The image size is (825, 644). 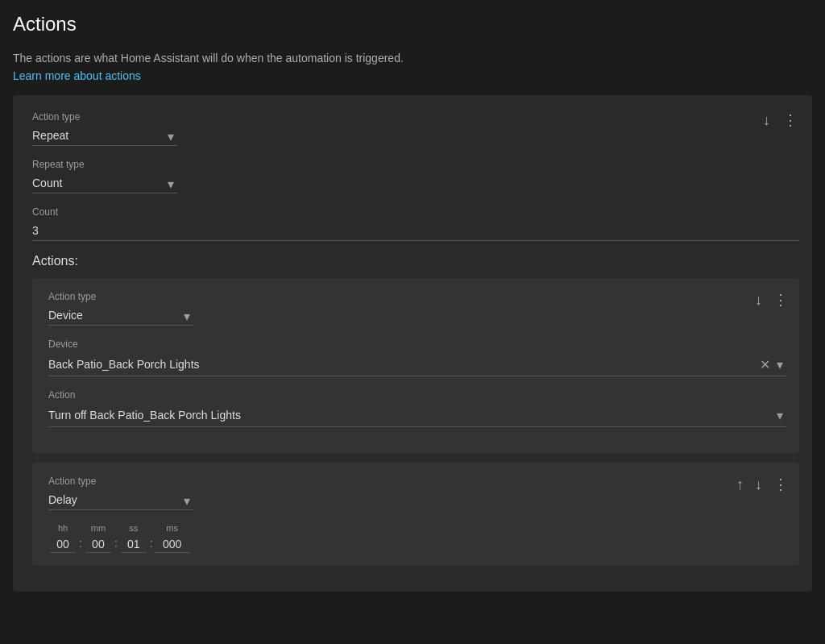 I want to click on learn-more-link: Learn more about actions, so click(x=77, y=76).